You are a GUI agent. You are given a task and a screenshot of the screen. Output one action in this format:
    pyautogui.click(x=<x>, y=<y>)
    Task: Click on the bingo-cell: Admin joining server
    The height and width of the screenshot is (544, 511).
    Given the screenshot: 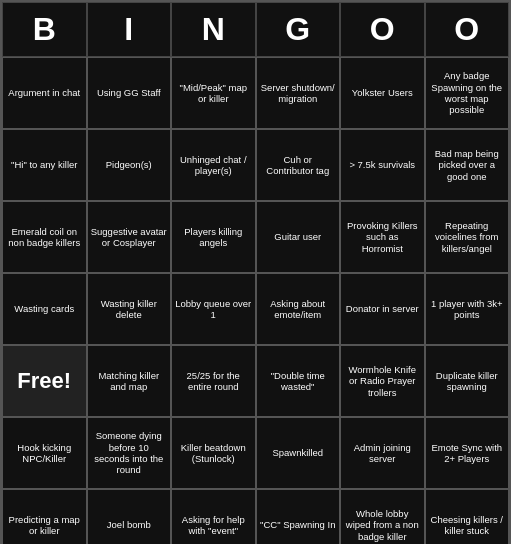 What is the action you would take?
    pyautogui.click(x=382, y=453)
    